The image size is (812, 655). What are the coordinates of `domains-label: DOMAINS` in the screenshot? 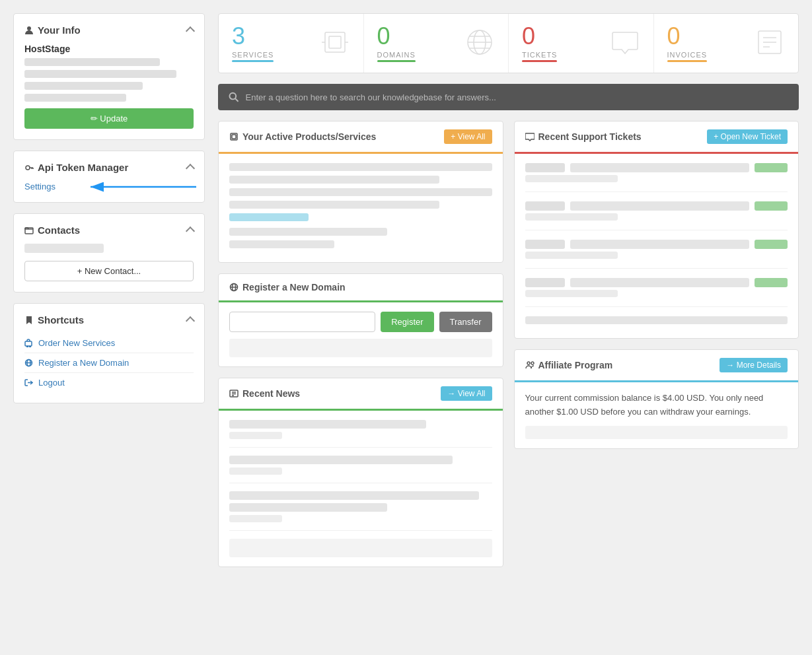 It's located at (396, 55).